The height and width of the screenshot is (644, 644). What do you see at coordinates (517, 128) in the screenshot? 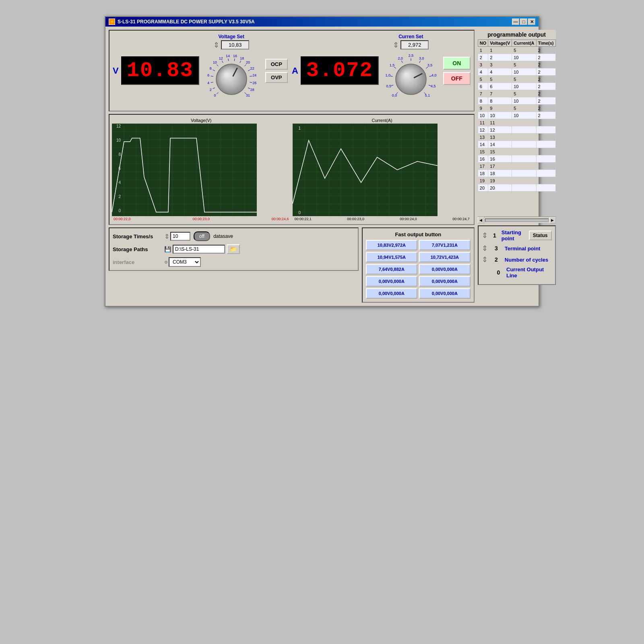
I see `prog-table-scroll: NO Voltage(V Current(A Time(s) 115222102…` at bounding box center [517, 128].